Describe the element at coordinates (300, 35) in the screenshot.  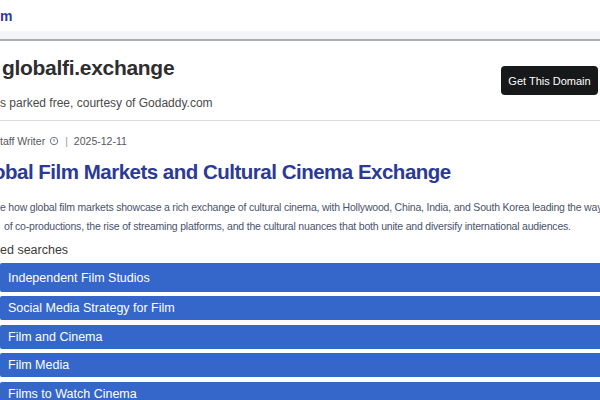
I see `top-bar-shadow-strip` at that location.